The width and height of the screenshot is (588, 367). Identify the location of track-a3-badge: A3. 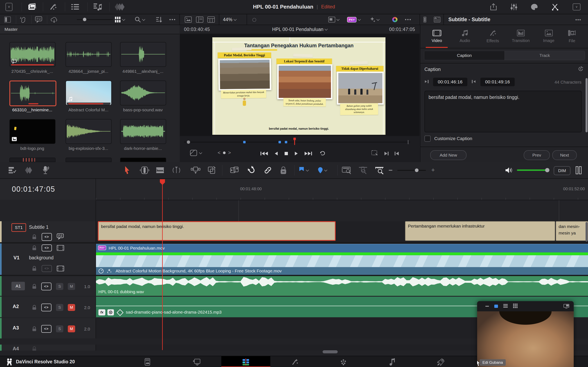
(16, 328).